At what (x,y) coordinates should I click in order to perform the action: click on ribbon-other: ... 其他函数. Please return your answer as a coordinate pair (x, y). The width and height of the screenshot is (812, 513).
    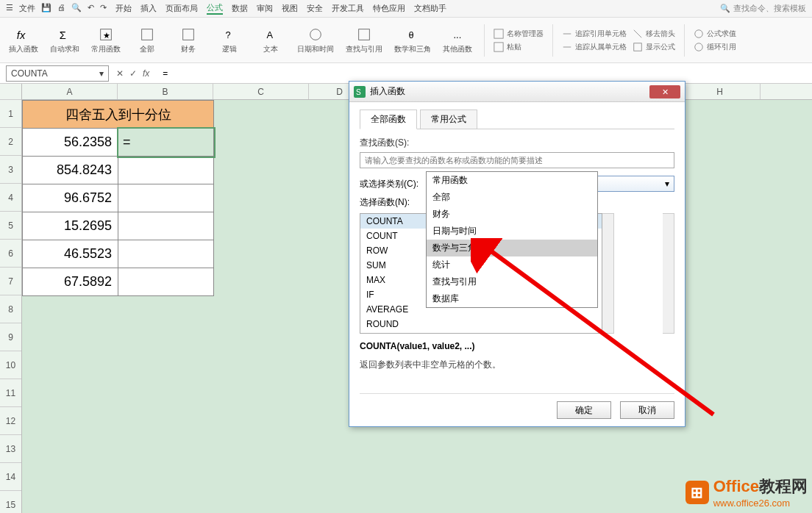
    Looking at the image, I should click on (457, 40).